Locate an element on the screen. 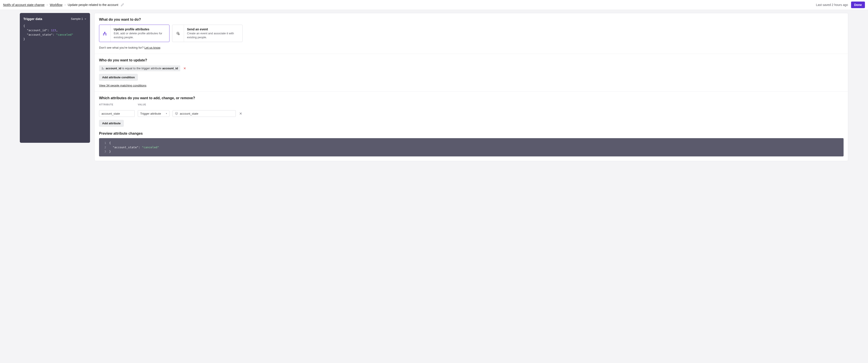  action-card-update-attributes: Update profile attributes Edit, add or d… is located at coordinates (134, 33).